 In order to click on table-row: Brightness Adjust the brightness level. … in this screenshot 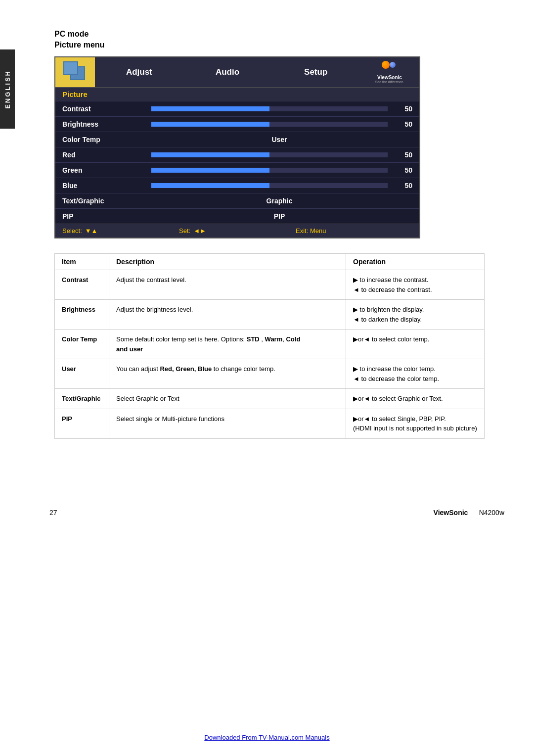, I will do `click(270, 315)`.